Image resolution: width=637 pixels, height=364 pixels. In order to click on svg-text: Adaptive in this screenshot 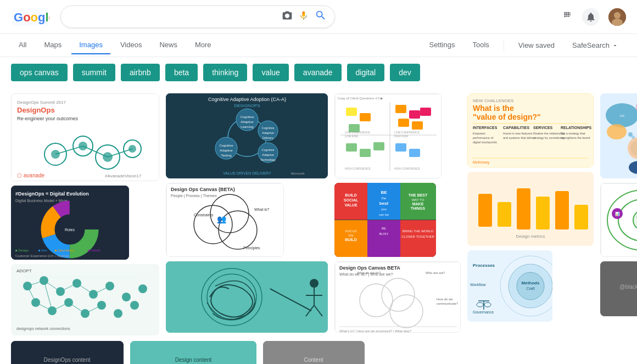, I will do `click(268, 155)`.